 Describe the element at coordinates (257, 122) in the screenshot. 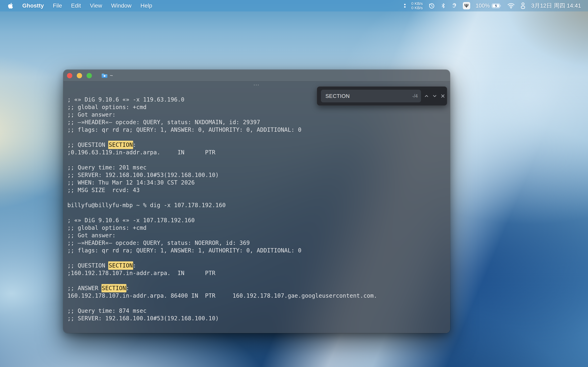

I see `terminal-line: ;; —»HEADER«— opcode: QUERY, status: NXD…` at that location.